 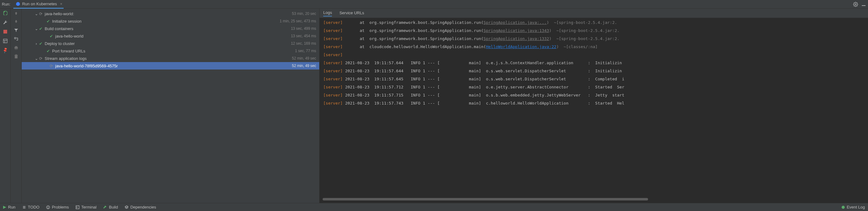 What do you see at coordinates (16, 48) in the screenshot?
I see `print-icon` at bounding box center [16, 48].